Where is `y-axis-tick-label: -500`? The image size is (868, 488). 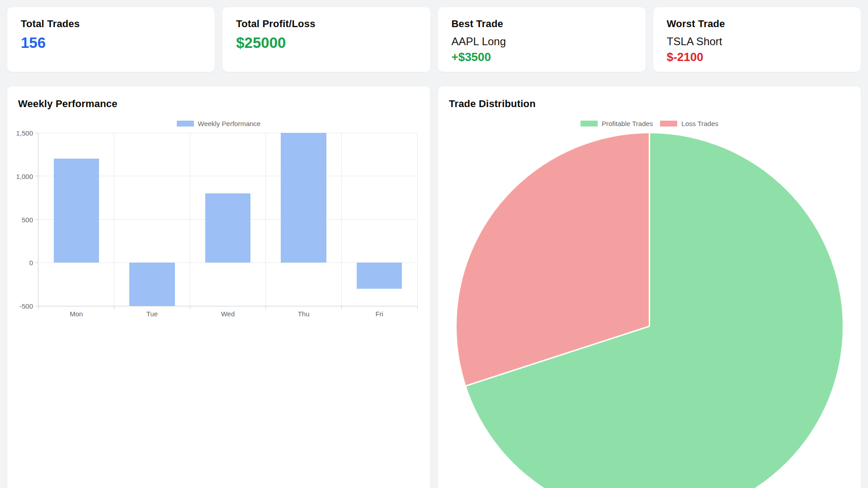 y-axis-tick-label: -500 is located at coordinates (23, 306).